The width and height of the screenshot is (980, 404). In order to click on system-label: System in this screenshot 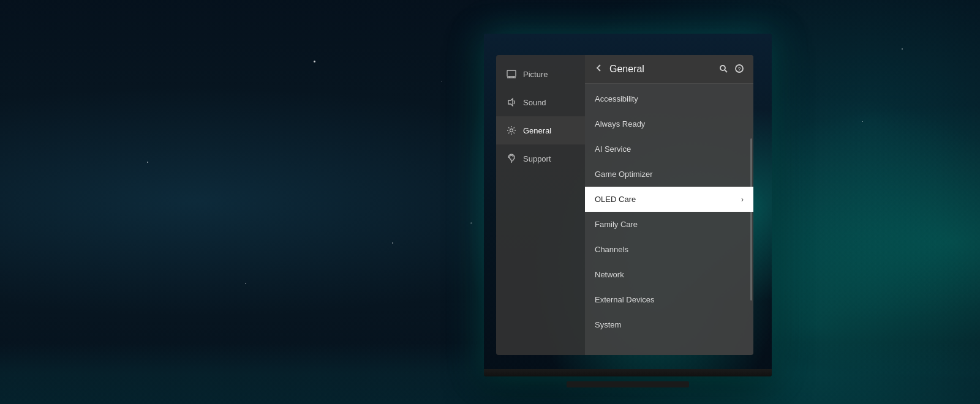, I will do `click(608, 324)`.